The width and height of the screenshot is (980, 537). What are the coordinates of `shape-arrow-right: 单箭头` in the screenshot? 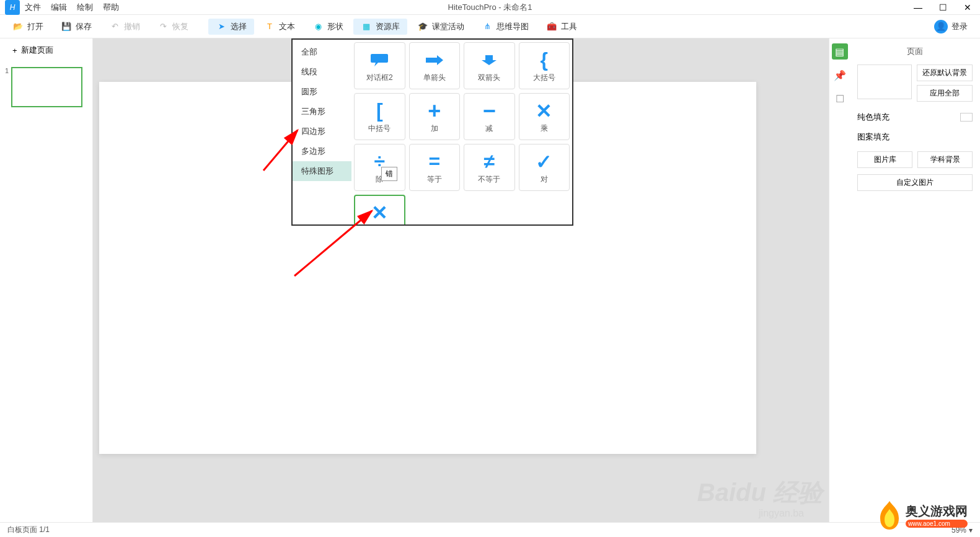 It's located at (435, 66).